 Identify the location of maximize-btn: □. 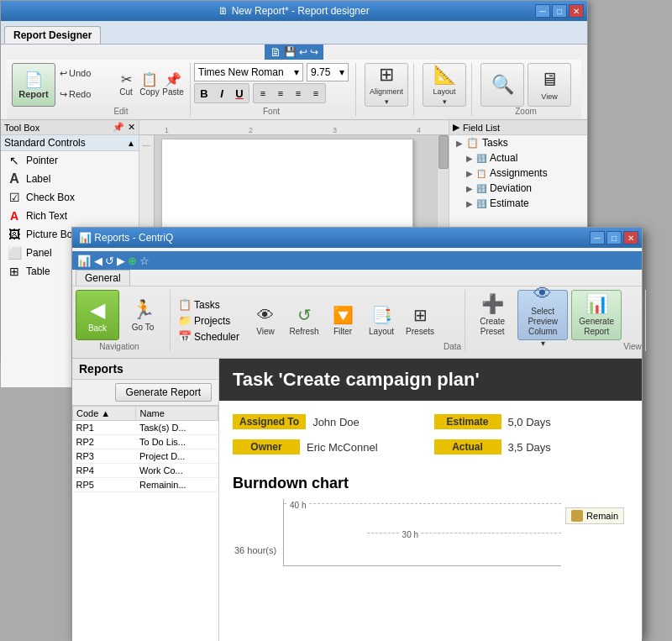
(559, 11).